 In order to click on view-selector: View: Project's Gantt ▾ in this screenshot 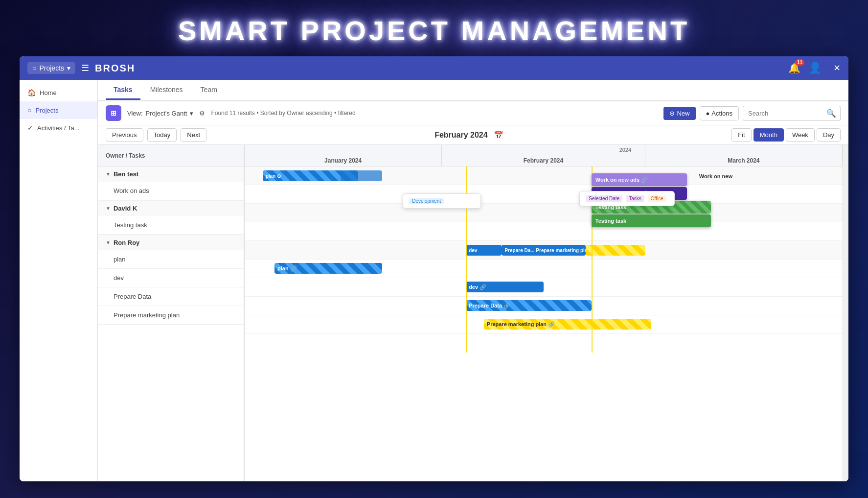, I will do `click(160, 114)`.